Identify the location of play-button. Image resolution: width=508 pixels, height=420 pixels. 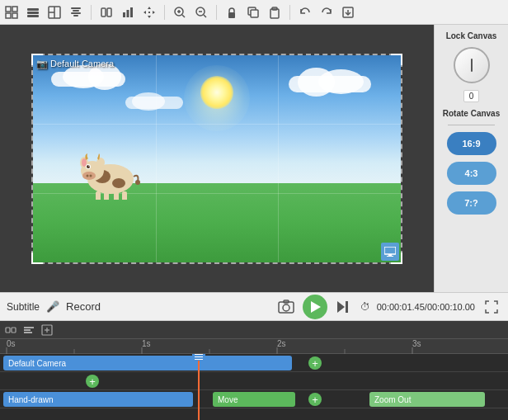
(315, 307).